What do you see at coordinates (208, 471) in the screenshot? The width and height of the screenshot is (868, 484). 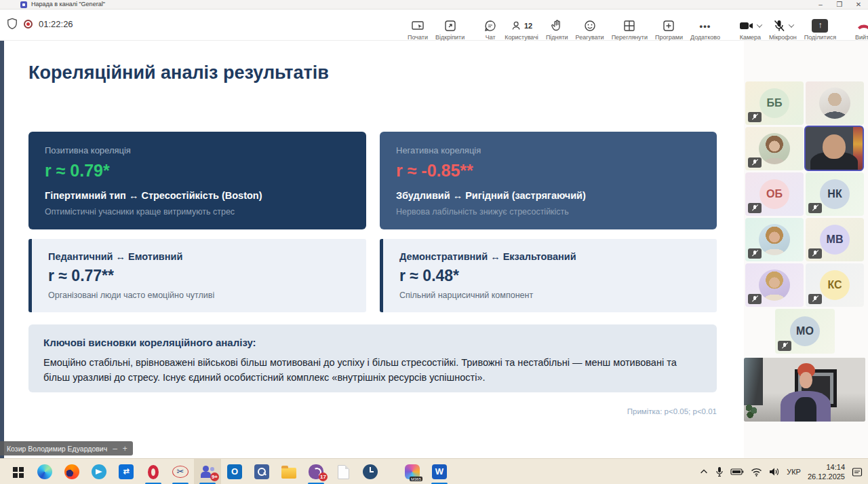 I see `taskbar-teams: 9+` at bounding box center [208, 471].